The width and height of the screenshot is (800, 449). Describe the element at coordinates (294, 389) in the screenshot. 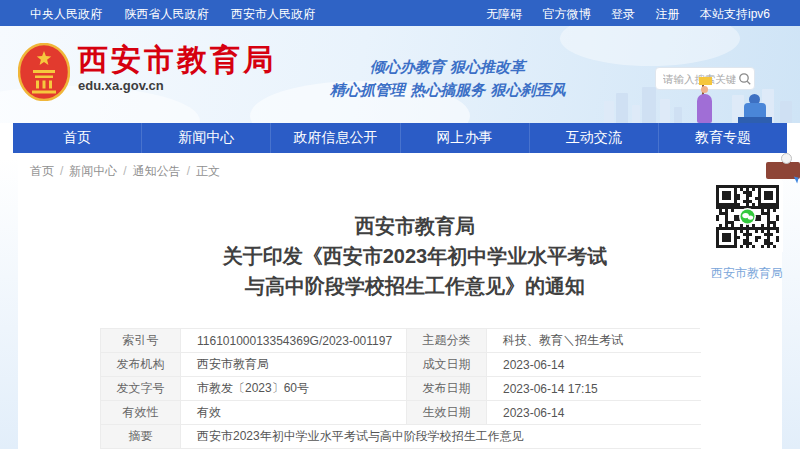

I see `meta-value: 市教发〔2023〕60号` at that location.